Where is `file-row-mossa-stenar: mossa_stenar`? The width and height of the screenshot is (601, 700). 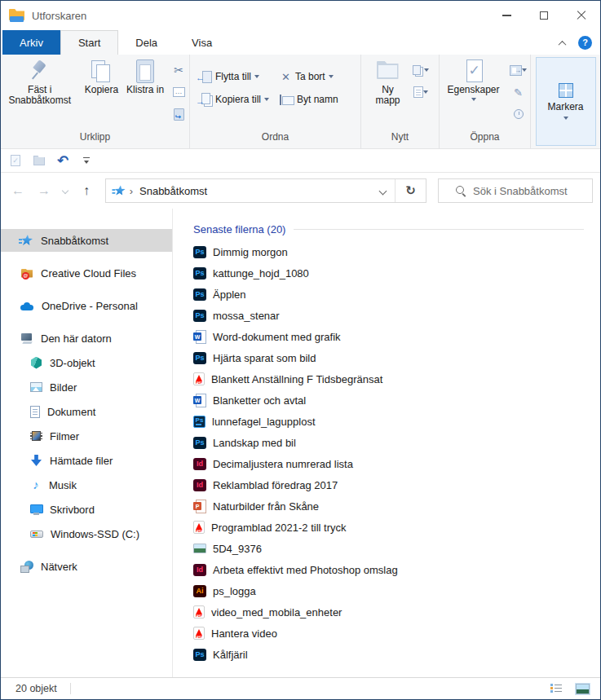 file-row-mossa-stenar: mossa_stenar is located at coordinates (391, 315).